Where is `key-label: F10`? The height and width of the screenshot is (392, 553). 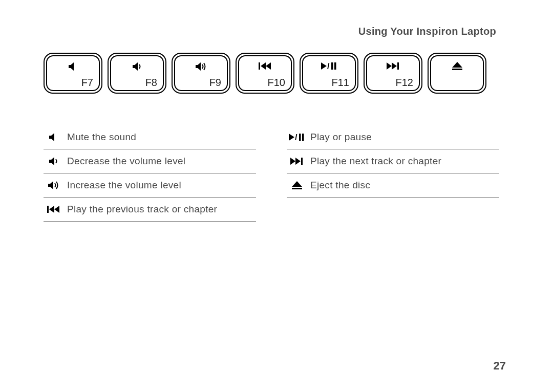
key-label: F10 is located at coordinates (276, 83).